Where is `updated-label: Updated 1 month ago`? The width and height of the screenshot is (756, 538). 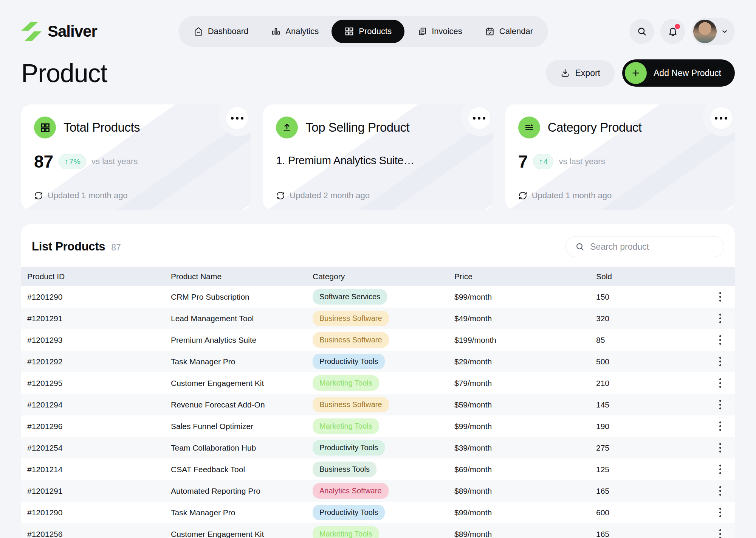
updated-label: Updated 1 month ago is located at coordinates (88, 196).